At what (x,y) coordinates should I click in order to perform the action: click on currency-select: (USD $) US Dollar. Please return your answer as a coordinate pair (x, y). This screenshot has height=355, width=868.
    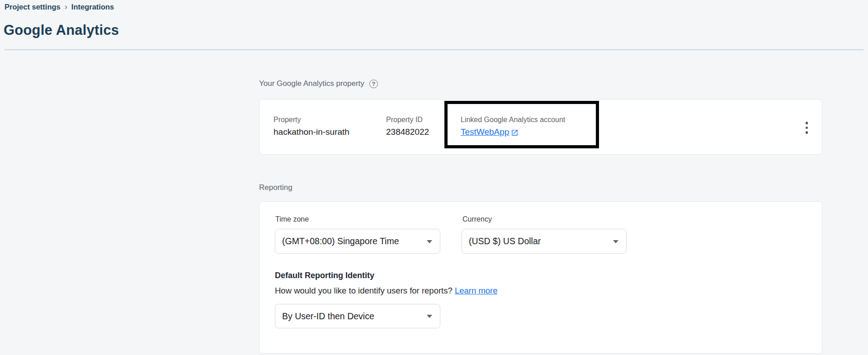
    Looking at the image, I should click on (544, 241).